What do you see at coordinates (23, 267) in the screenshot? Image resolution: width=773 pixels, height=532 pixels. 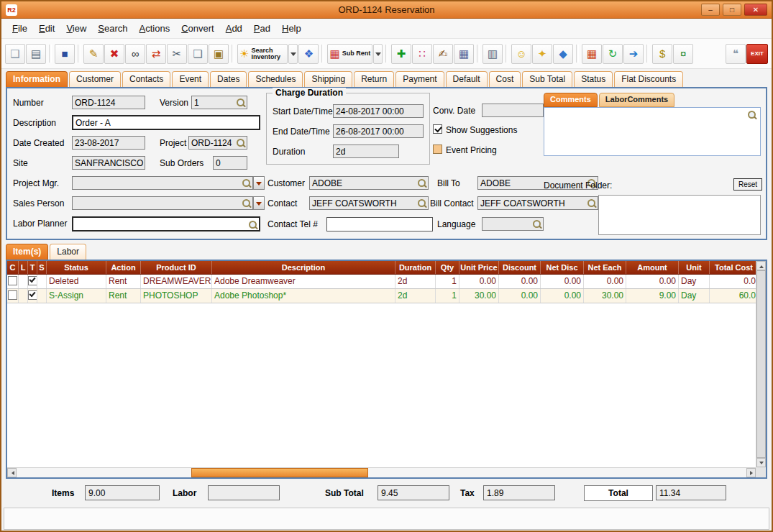 I see `column-header-l: L` at bounding box center [23, 267].